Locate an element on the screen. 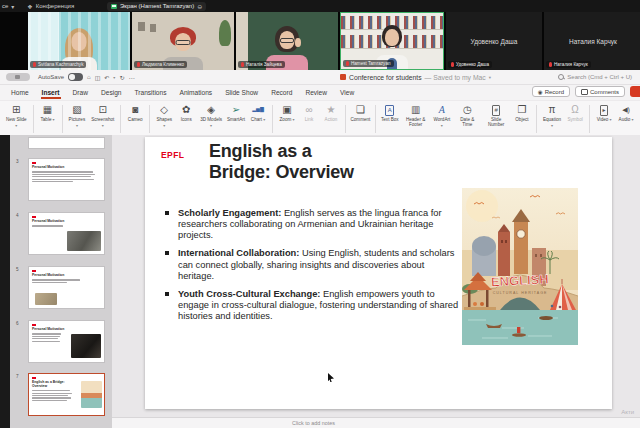 This screenshot has height=428, width=640. screen-share-tab: Экран (Hamest Tamrazyan) ⊖ is located at coordinates (156, 6).